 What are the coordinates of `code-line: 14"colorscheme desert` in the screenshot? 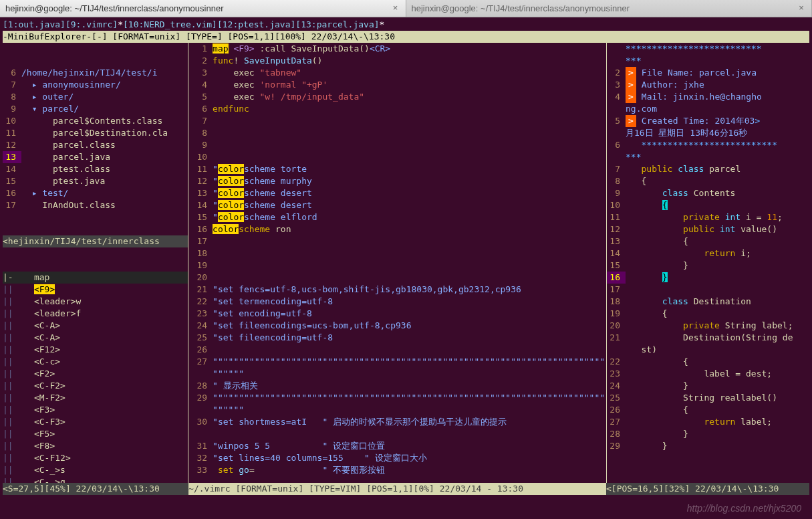 It's located at (397, 205).